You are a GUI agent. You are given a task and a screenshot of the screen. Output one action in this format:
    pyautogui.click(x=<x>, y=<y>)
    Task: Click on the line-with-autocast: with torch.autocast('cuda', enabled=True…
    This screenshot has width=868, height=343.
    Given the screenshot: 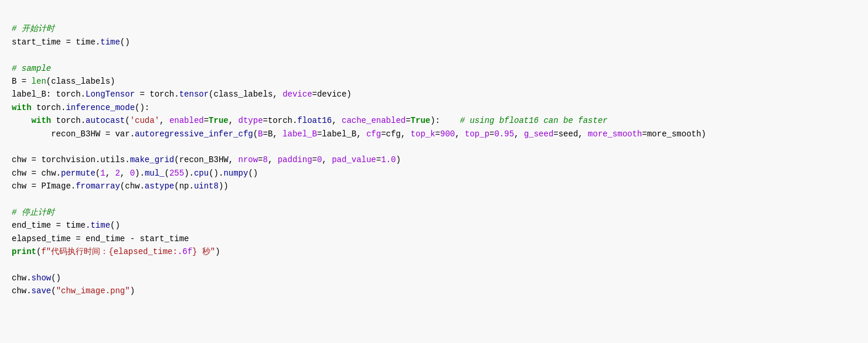 What is the action you would take?
    pyautogui.click(x=309, y=121)
    